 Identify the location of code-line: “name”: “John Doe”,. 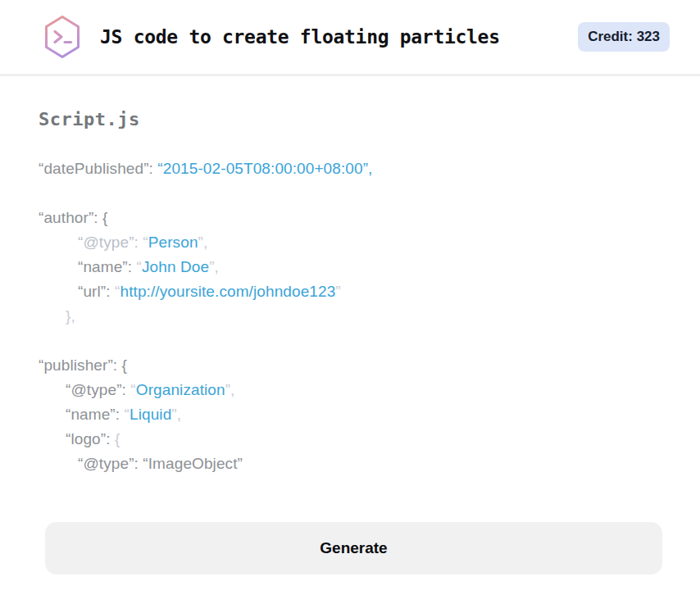
(350, 267).